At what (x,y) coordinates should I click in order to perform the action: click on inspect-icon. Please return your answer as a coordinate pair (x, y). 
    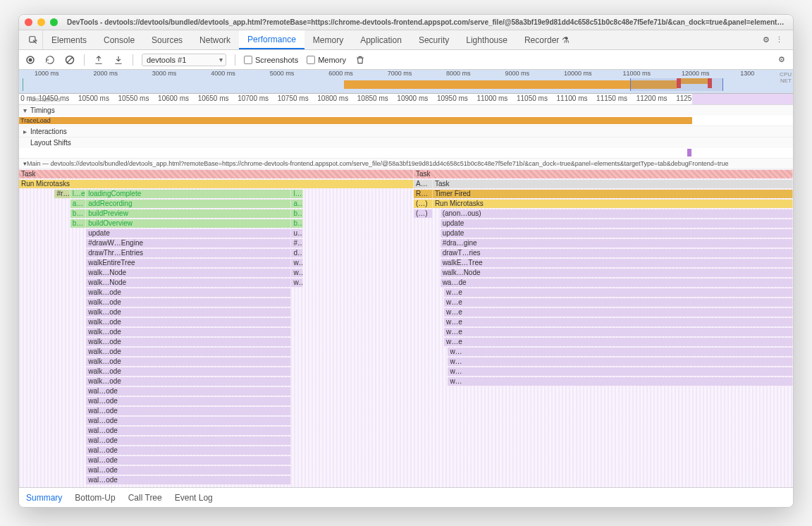
    Looking at the image, I should click on (33, 39).